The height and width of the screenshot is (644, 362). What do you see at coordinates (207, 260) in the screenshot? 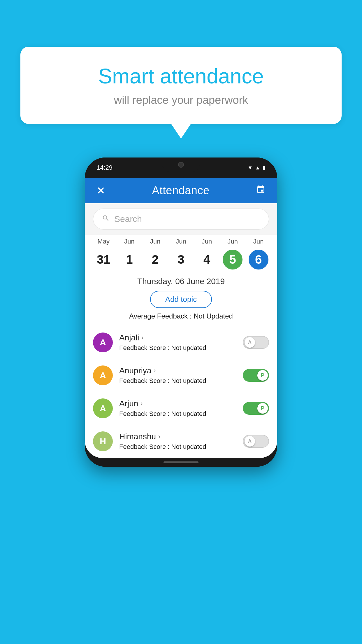
I see `day-number: 4` at bounding box center [207, 260].